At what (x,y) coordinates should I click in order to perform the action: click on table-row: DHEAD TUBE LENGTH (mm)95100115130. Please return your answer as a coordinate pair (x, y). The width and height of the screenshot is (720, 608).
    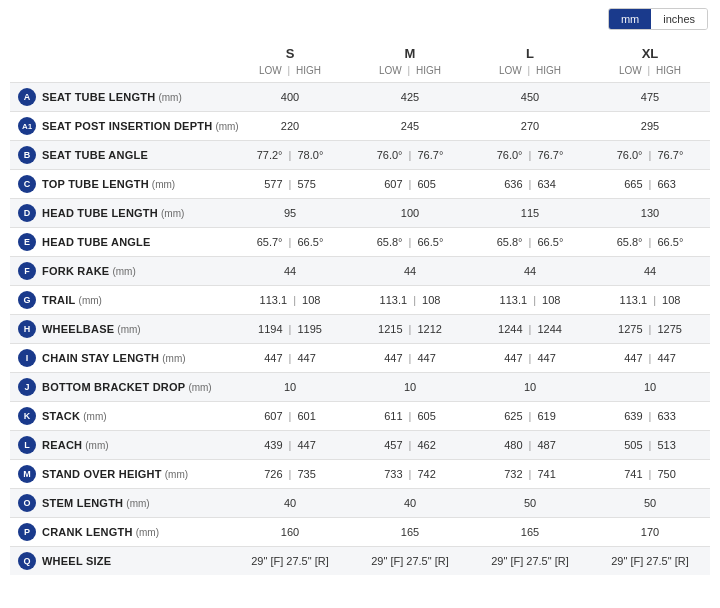
    Looking at the image, I should click on (360, 214).